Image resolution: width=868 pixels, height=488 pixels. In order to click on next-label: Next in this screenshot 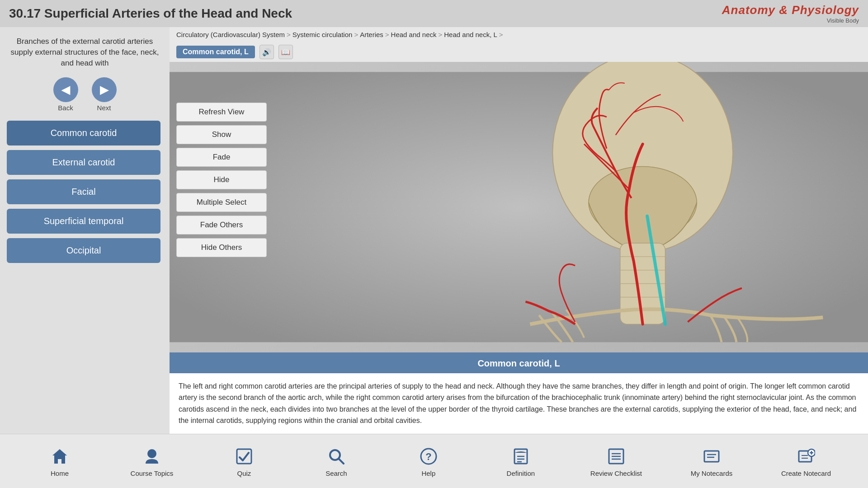, I will do `click(104, 108)`.